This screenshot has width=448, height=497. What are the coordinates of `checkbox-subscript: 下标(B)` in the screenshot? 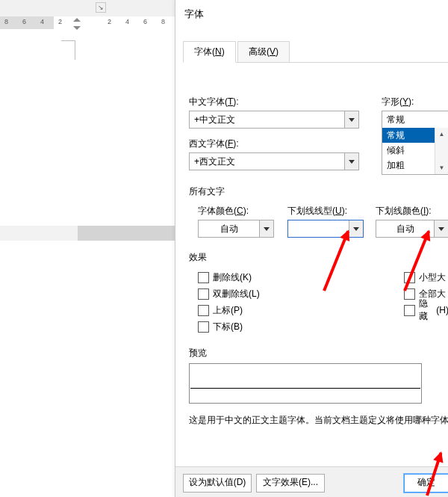 It's located at (323, 327).